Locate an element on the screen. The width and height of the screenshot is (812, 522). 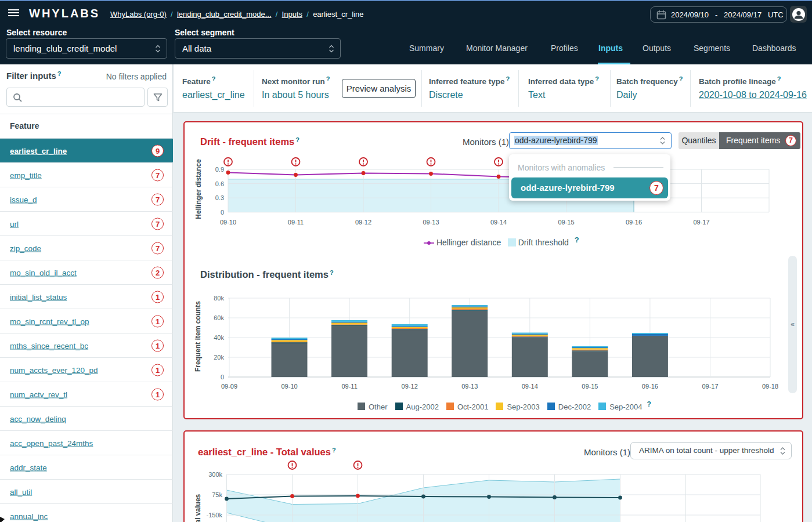
svg-text: 300k is located at coordinates (215, 474).